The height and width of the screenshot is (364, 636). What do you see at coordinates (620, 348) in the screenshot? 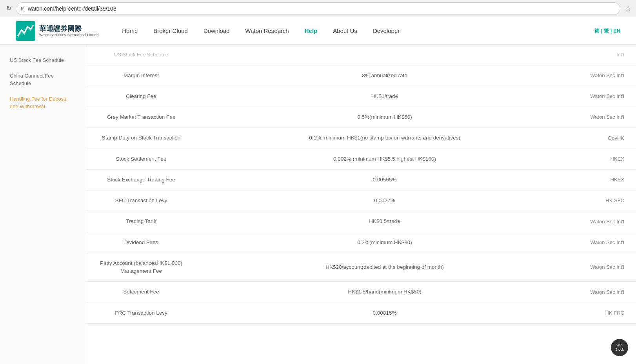
I see `winstock-button: WinStock` at bounding box center [620, 348].